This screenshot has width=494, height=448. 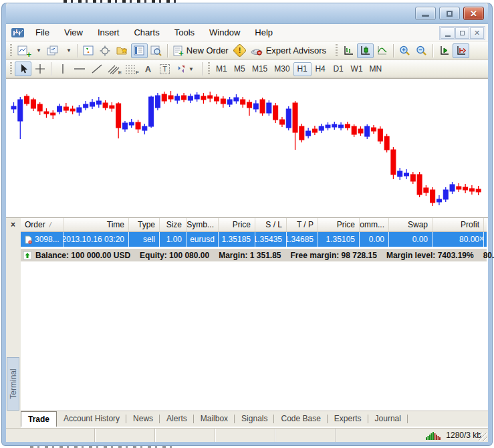 What do you see at coordinates (164, 69) in the screenshot?
I see `text-label-button: T` at bounding box center [164, 69].